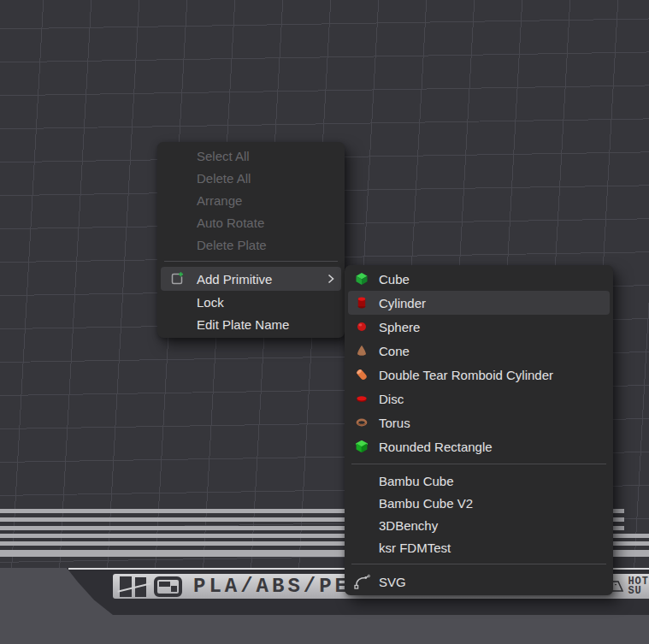 Image resolution: width=649 pixels, height=644 pixels. Describe the element at coordinates (362, 279) in the screenshot. I see `cube-icon` at that location.